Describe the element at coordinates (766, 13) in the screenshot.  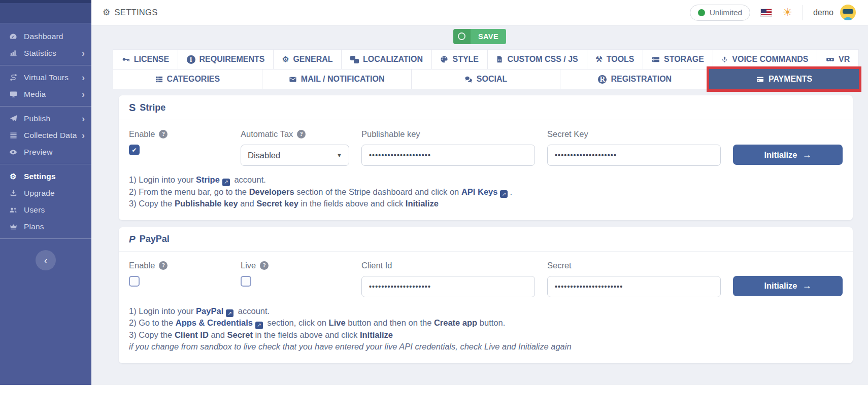
I see `flag-us-icon` at that location.